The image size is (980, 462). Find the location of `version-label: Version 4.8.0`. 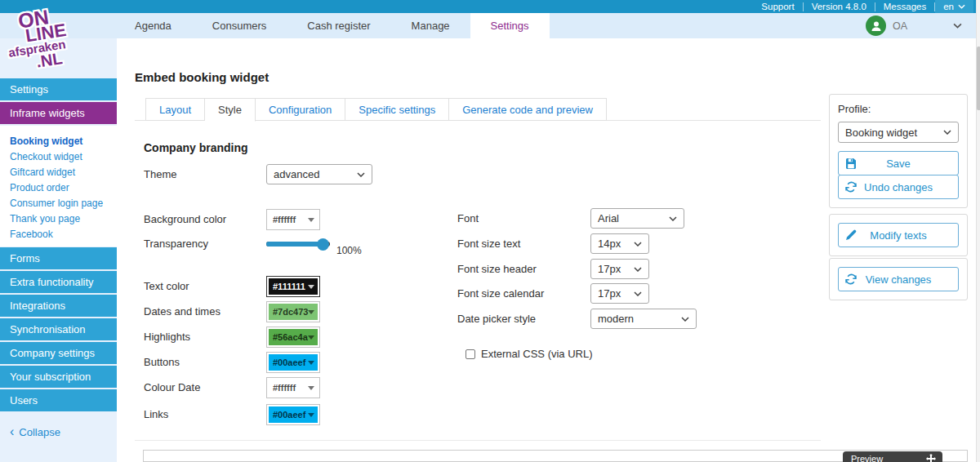

version-label: Version 4.8.0 is located at coordinates (840, 7).